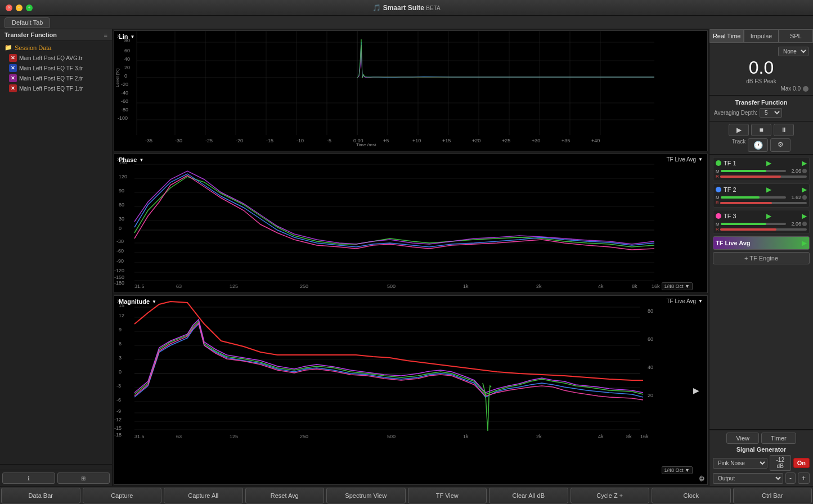 Image resolution: width=813 pixels, height=504 pixels. Describe the element at coordinates (406, 495) in the screenshot. I see `bottom-toolbar: Data Bar Capture Capture All Reset Avg S…` at that location.